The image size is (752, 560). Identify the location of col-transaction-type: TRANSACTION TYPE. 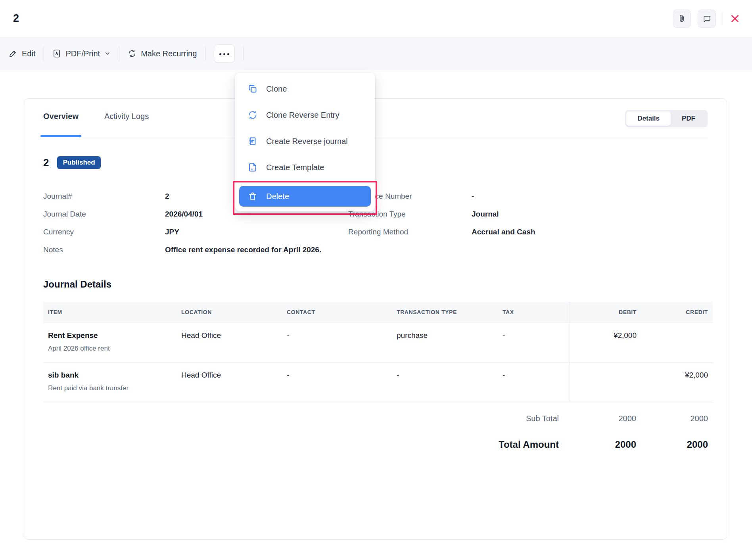
(445, 312).